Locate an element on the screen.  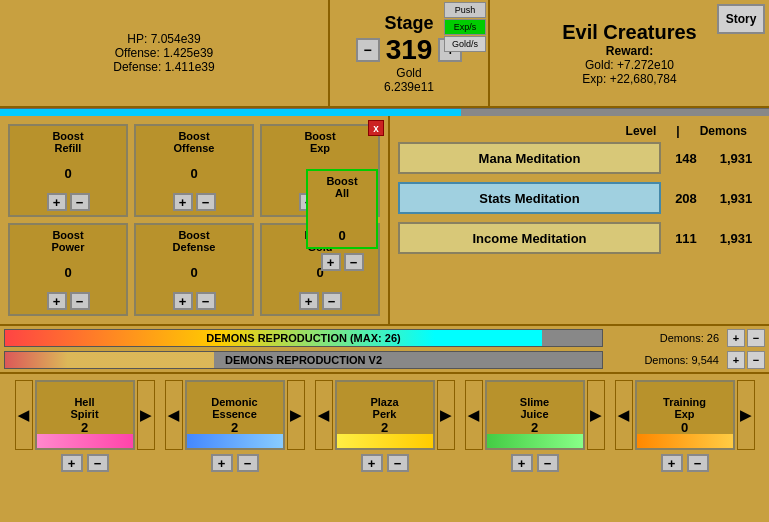
push-button: Push is located at coordinates (465, 10).